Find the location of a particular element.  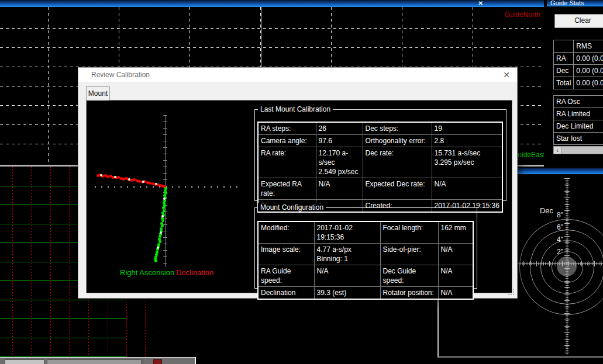

guide-events-list: RA OscRA LimitedDec LimitedStar lost is located at coordinates (578, 120).